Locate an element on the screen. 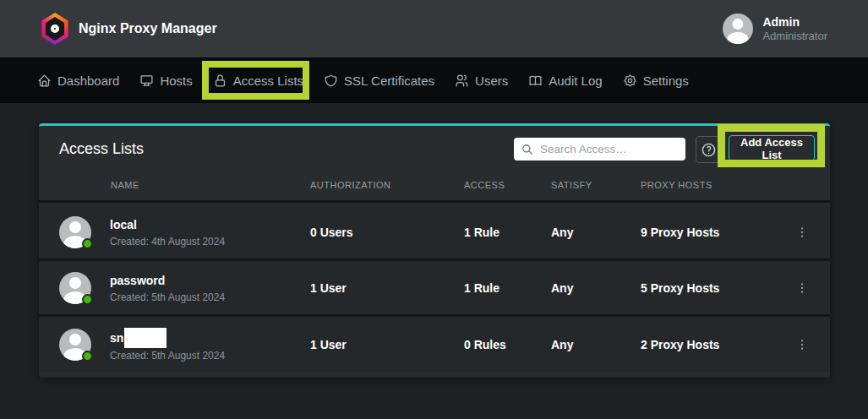 Image resolution: width=868 pixels, height=419 pixels. table-row: password Created: 5th August 2024 1 User… is located at coordinates (434, 289).